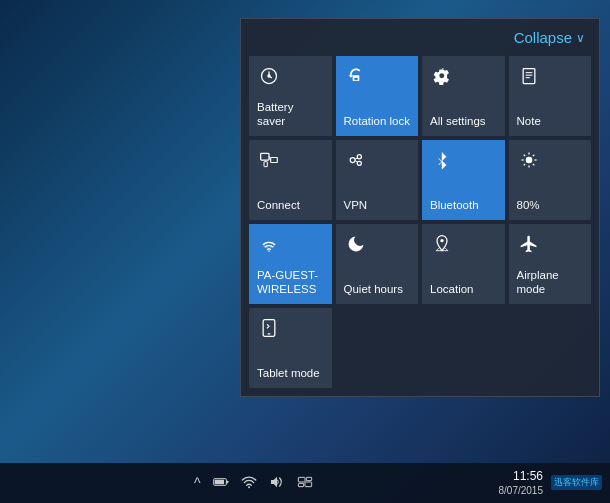 This screenshot has height=503, width=610. I want to click on wifi-icon, so click(269, 246).